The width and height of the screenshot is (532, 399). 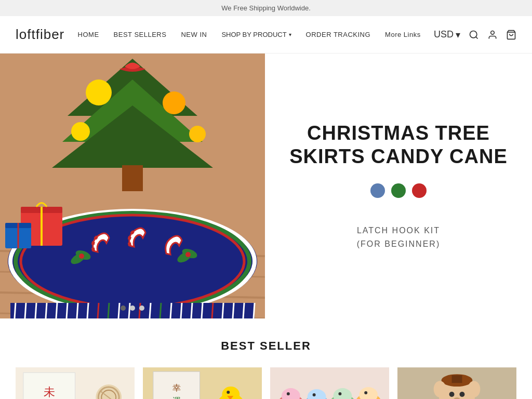 I want to click on currency-selector: USD ▾, so click(x=447, y=35).